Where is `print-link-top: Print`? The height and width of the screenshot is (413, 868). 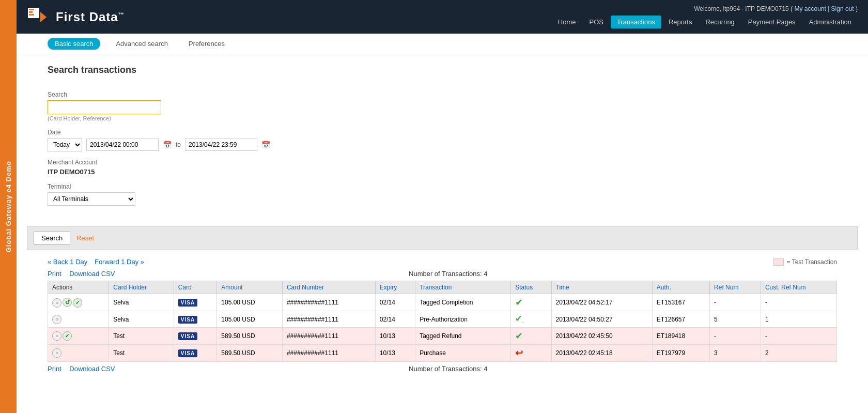 print-link-top: Print is located at coordinates (55, 274).